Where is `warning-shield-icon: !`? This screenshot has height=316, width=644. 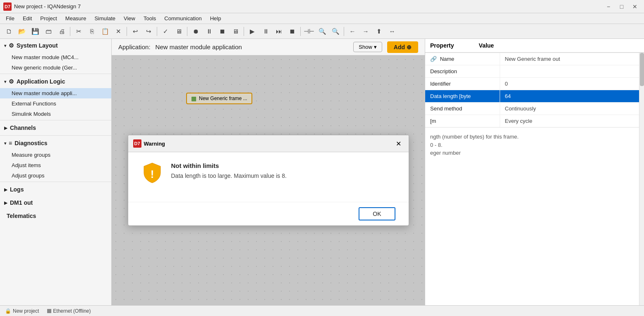
warning-shield-icon: ! is located at coordinates (152, 173).